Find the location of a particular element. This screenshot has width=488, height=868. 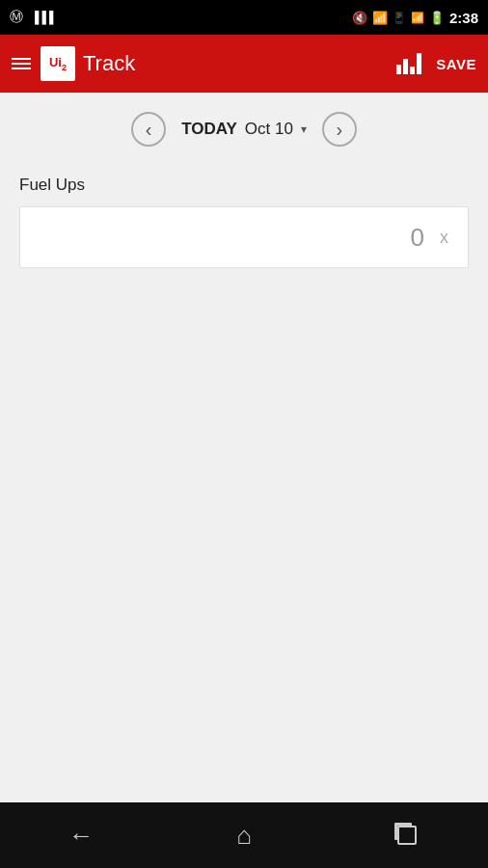

app-logo: Ui2 is located at coordinates (58, 64).